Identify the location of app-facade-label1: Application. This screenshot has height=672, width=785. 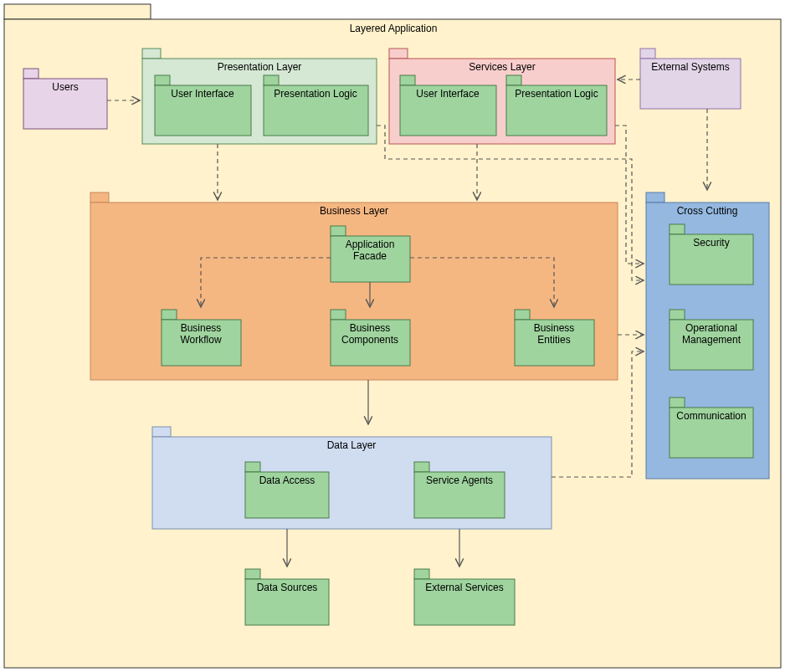
(370, 244).